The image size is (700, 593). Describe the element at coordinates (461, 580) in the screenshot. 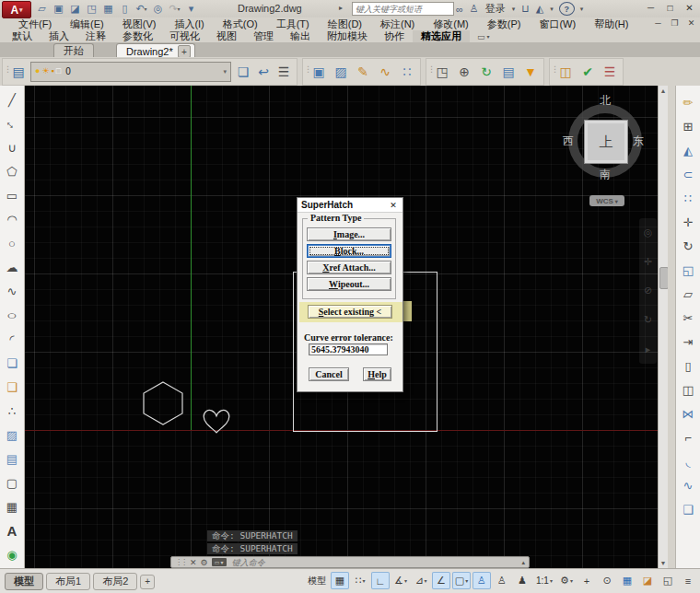

I see `object-snap-icon: ▢▾` at that location.